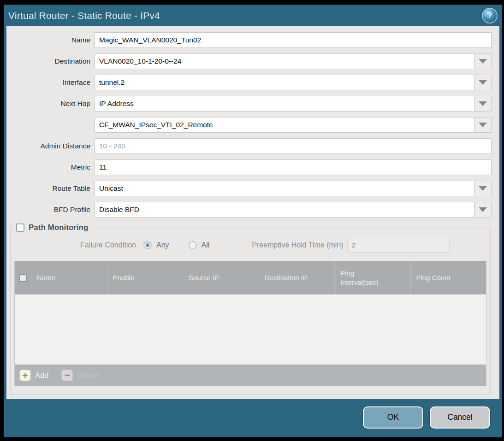  I want to click on interface-input, so click(284, 82).